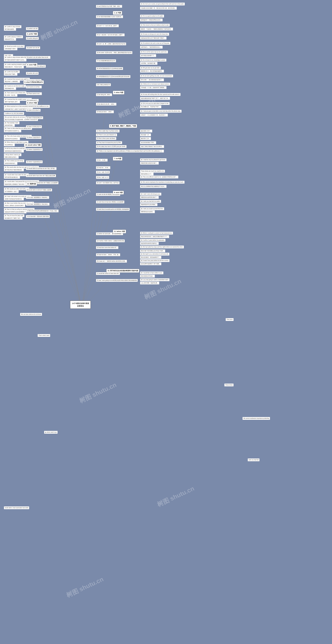  What do you see at coordinates (32, 184) in the screenshot?
I see `category-stress: 12. 强调句型` at bounding box center [32, 184].